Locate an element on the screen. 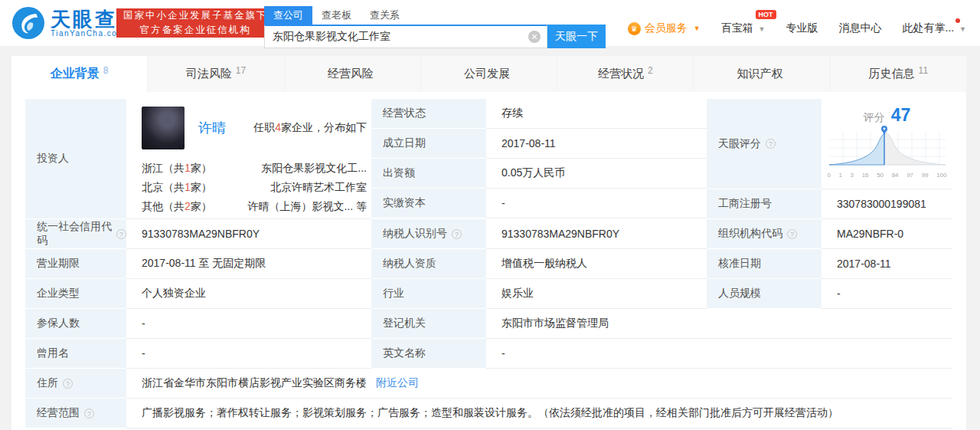  company-link: 许晴（上海）影视文... 等 is located at coordinates (307, 207).